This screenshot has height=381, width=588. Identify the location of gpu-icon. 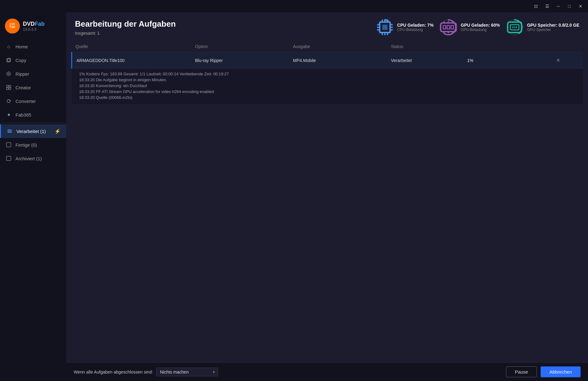
(448, 27).